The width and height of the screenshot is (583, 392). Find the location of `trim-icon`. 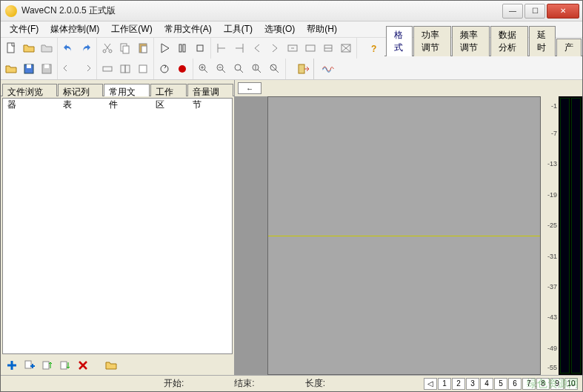

trim-icon is located at coordinates (107, 69).